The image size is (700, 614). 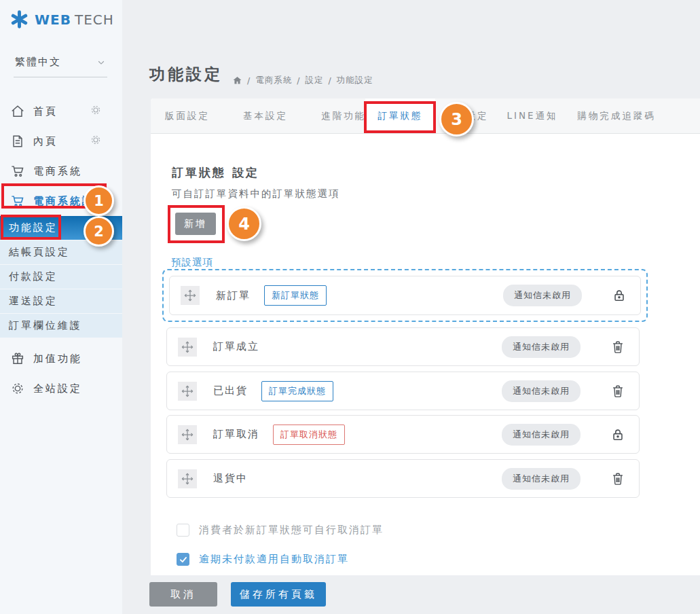 I want to click on sidebar-item-label: 首頁, so click(x=45, y=111).